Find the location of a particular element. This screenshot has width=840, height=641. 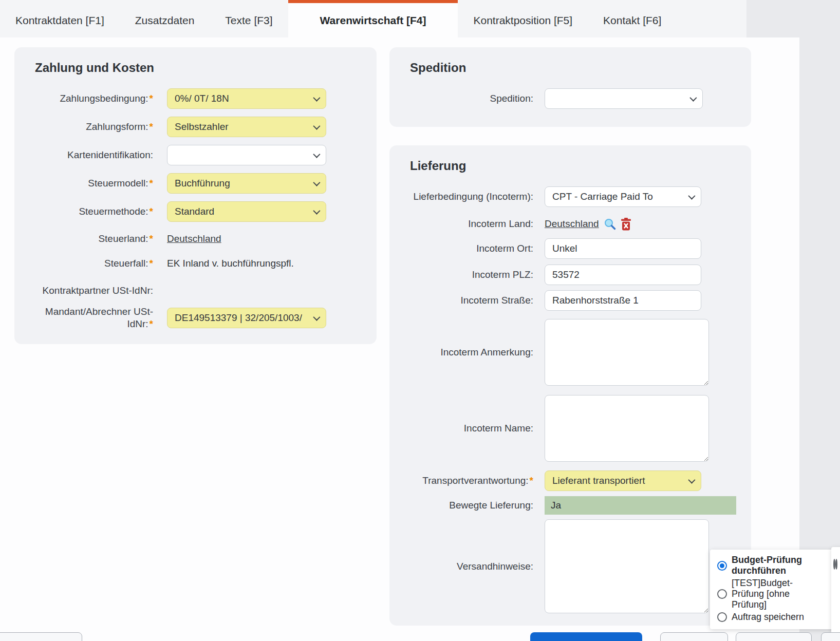

field-row-steuerland: Steuerland:* Deutschland is located at coordinates (206, 239).